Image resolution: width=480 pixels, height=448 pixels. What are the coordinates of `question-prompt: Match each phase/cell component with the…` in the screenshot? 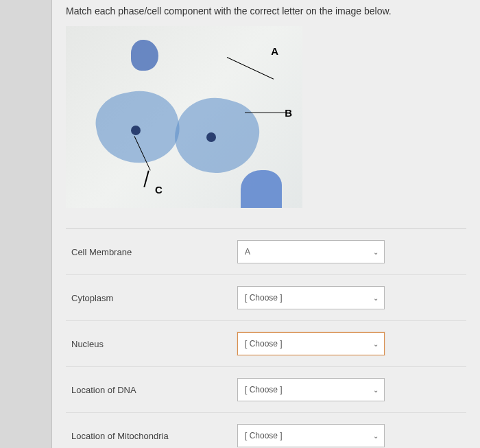 It's located at (266, 13).